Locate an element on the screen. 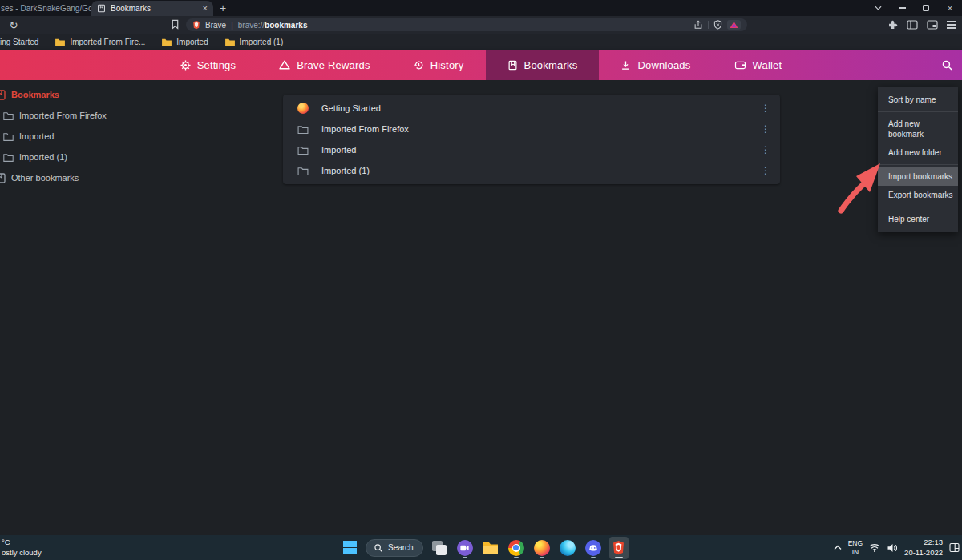 This screenshot has width=962, height=560. nav-tab-brave-rewards: Brave Rewards is located at coordinates (324, 65).